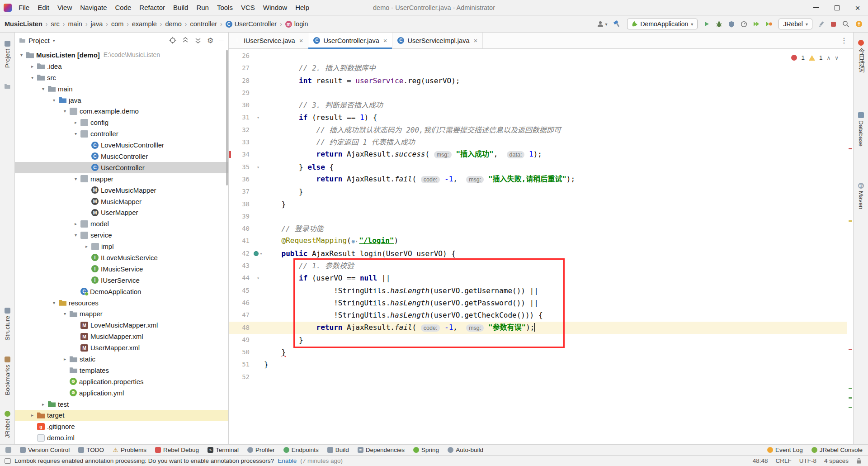 This screenshot has height=466, width=868. Describe the element at coordinates (541, 192) in the screenshot. I see `code-line: 37 }` at that location.